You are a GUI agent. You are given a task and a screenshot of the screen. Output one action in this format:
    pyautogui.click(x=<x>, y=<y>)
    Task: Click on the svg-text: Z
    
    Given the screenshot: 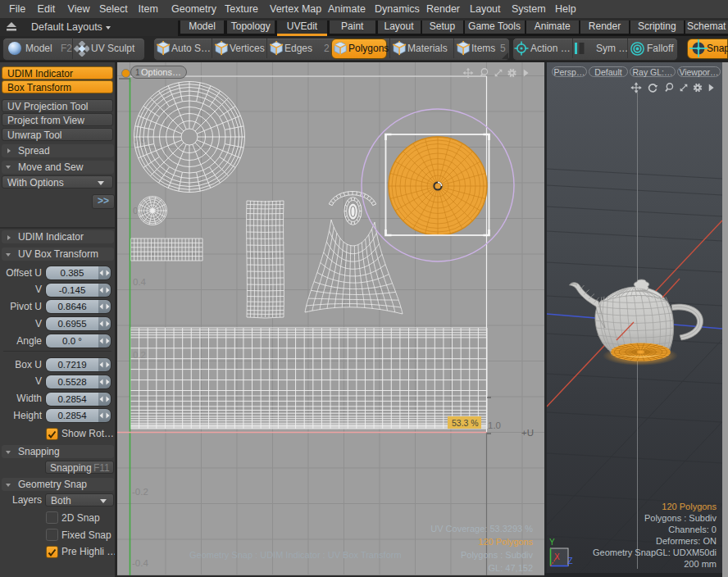 What is the action you would take?
    pyautogui.click(x=571, y=561)
    